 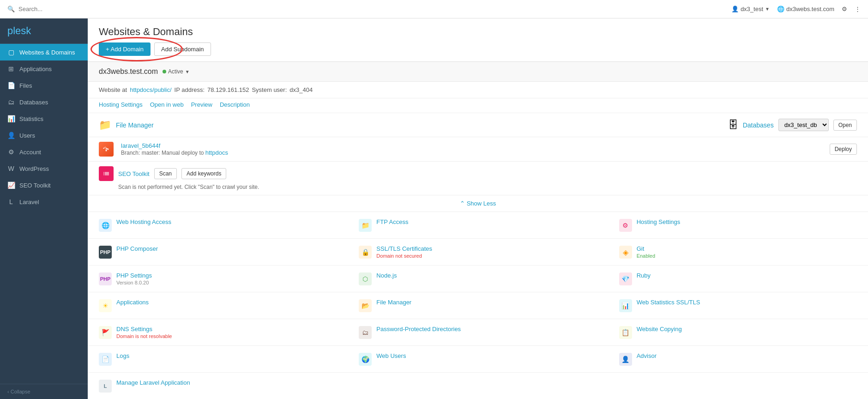 What do you see at coordinates (36, 69) in the screenshot?
I see `sidebar-label: Applications` at bounding box center [36, 69].